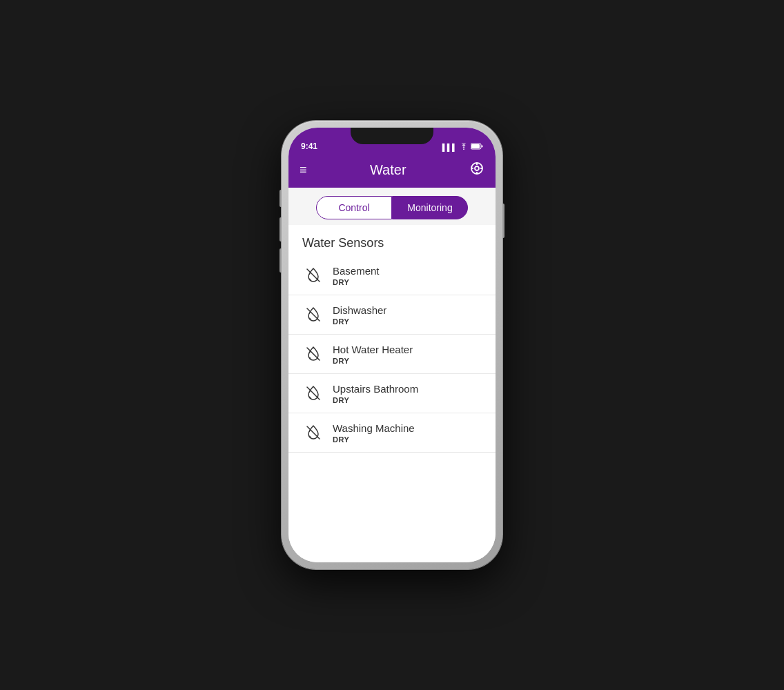  Describe the element at coordinates (392, 355) in the screenshot. I see `sensor-list: Basement DRY Dishwasher DRY` at that location.